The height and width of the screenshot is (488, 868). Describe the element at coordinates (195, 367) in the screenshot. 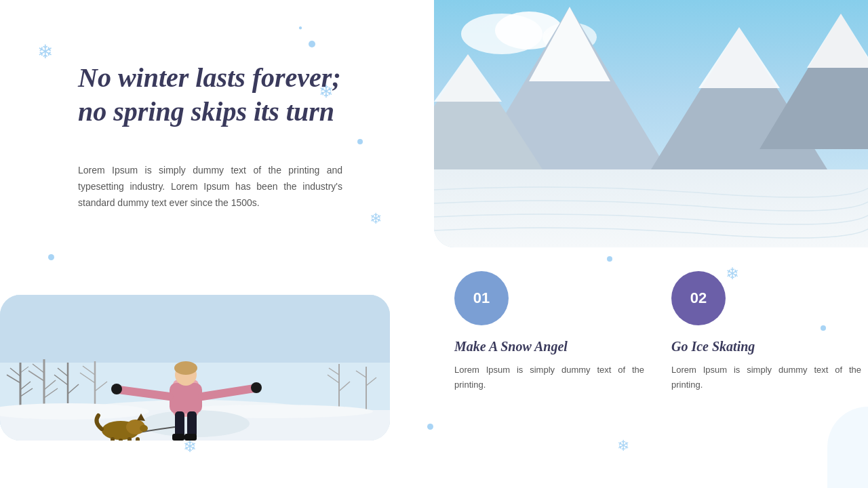

I see `winter-scene-svg` at that location.